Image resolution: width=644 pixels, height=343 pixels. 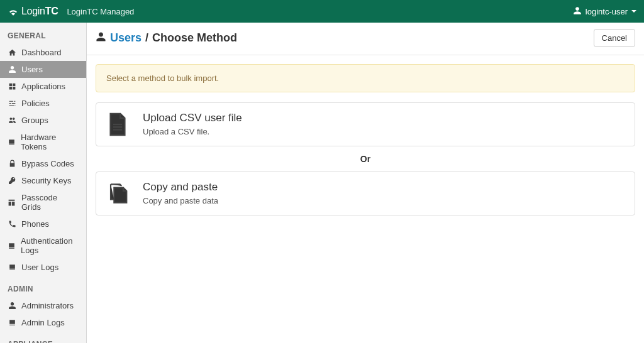 What do you see at coordinates (33, 11) in the screenshot?
I see `brand-logo: LoginTC` at bounding box center [33, 11].